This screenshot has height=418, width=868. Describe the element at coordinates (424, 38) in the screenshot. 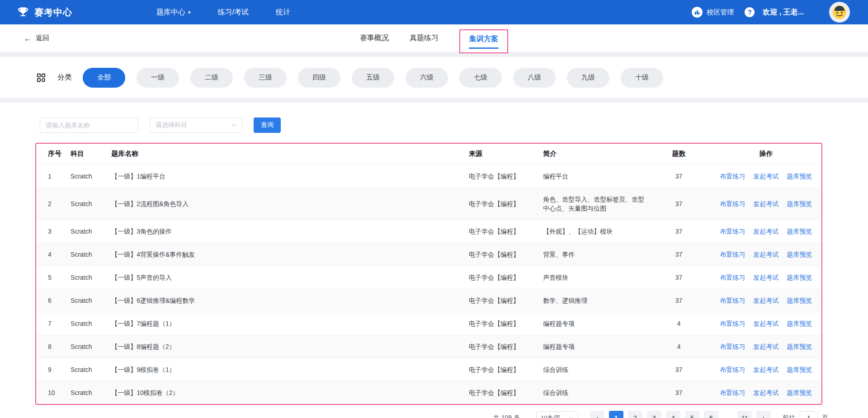

I see `tab-real-question-practice: 真题练习` at that location.